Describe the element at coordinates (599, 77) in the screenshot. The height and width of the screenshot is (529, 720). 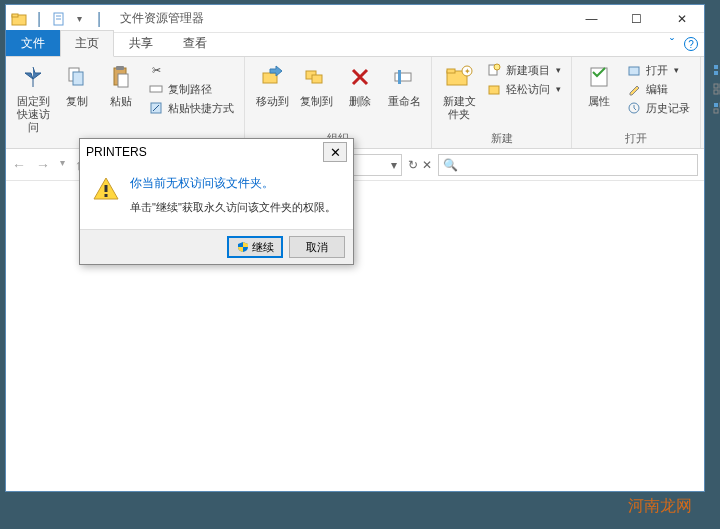
I see `properties-icon` at that location.